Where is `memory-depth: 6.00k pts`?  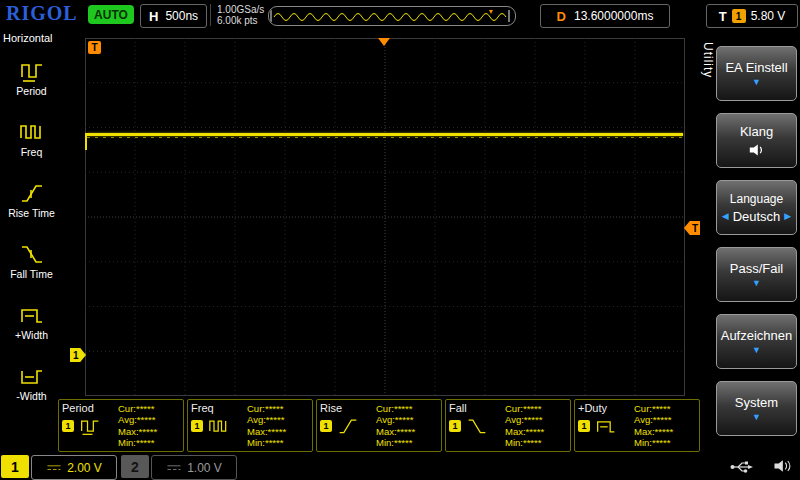
memory-depth: 6.00k pts is located at coordinates (240, 20).